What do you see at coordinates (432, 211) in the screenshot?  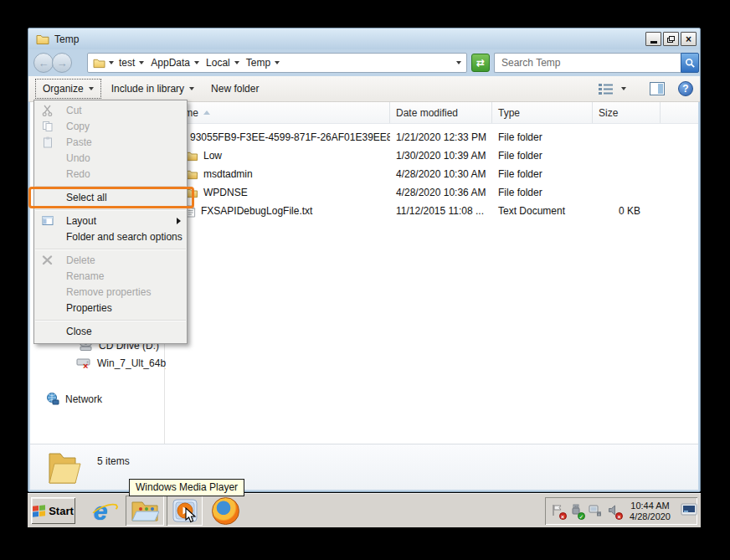 I see `table-row: FXSAPIDebugLogFile.txt 11/12/2015 11:08 …` at bounding box center [432, 211].